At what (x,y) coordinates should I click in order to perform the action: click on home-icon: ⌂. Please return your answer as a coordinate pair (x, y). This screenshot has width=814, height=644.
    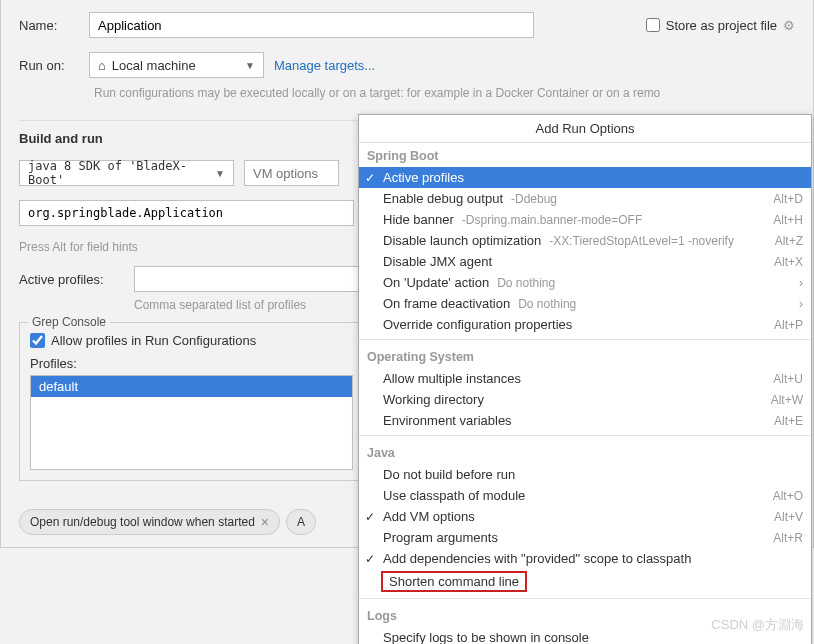
    Looking at the image, I should click on (102, 66).